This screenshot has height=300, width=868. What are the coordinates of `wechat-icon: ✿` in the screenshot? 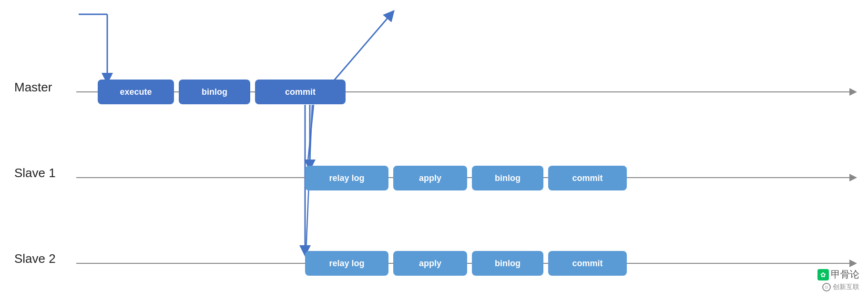 It's located at (823, 275).